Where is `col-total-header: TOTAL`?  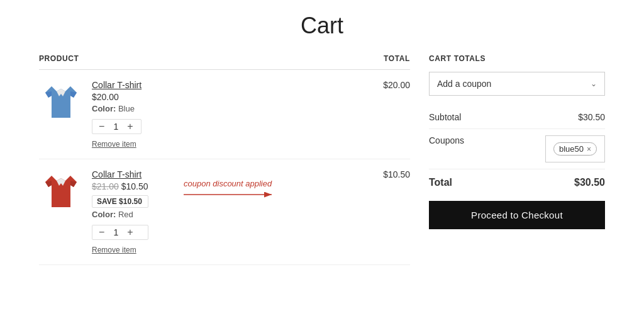
col-total-header: TOTAL is located at coordinates (374, 62).